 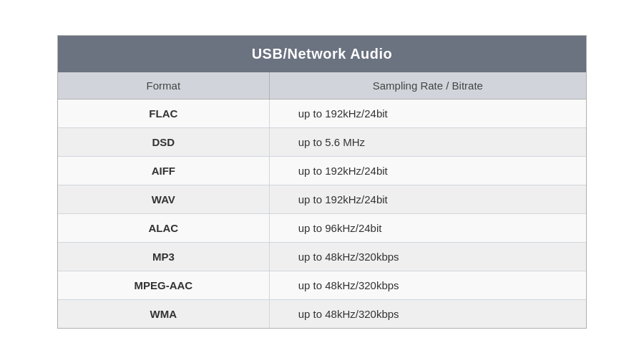 I want to click on format-cell: ALAC, so click(x=163, y=228).